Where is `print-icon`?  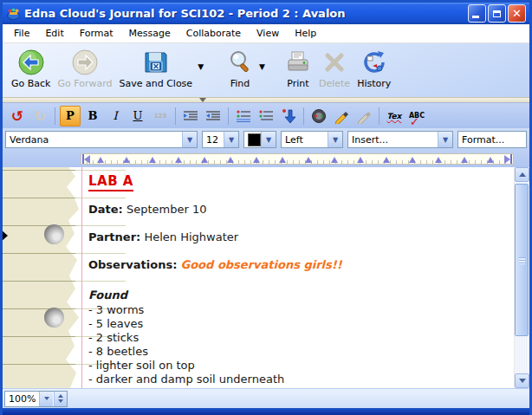 print-icon is located at coordinates (298, 62).